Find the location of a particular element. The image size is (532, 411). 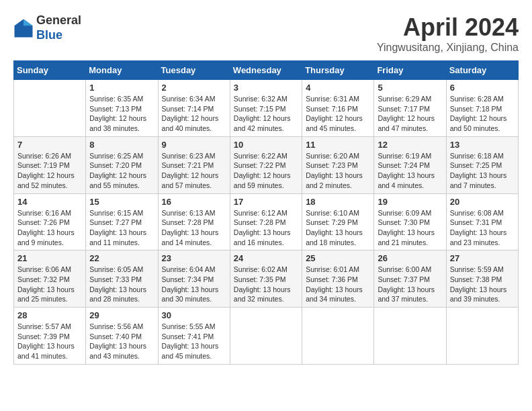

day-info: Sunrise: 6:08 AMSunset: 7:31 PMDaylight:… is located at coordinates (482, 228).